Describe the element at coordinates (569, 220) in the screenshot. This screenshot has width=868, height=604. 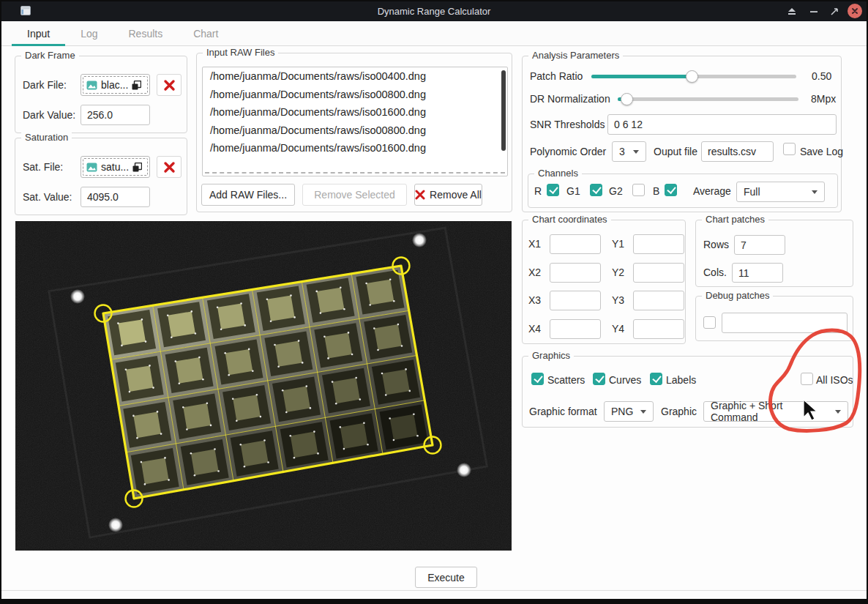
I see `group-title: Chart coordinates` at that location.